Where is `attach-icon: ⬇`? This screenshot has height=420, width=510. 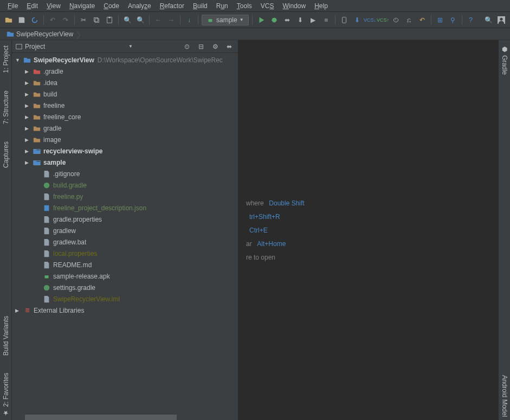 attach-icon: ⬇ is located at coordinates (300, 20).